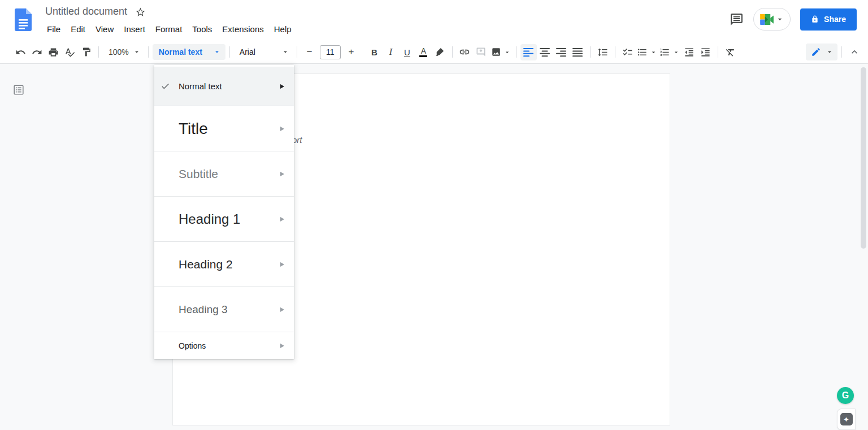 The height and width of the screenshot is (430, 868). What do you see at coordinates (391, 52) in the screenshot?
I see `italic-button: I` at bounding box center [391, 52].